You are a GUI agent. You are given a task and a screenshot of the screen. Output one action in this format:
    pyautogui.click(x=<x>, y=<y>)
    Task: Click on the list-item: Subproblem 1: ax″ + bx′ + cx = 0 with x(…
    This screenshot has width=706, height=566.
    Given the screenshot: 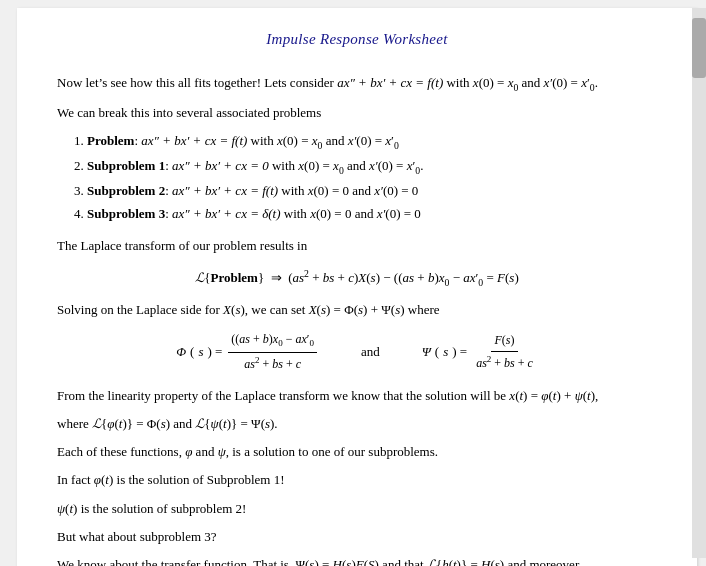 What is the action you would take?
    pyautogui.click(x=372, y=167)
    